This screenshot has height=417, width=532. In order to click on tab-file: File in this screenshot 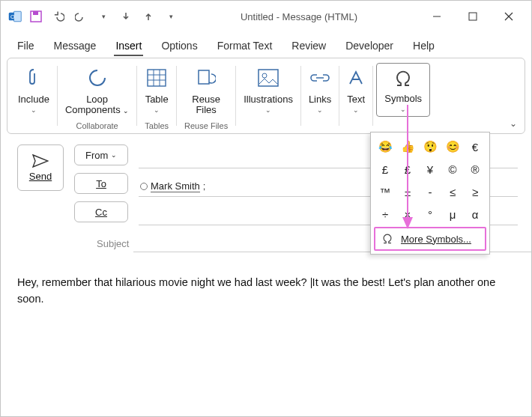, I will do `click(25, 46)`.